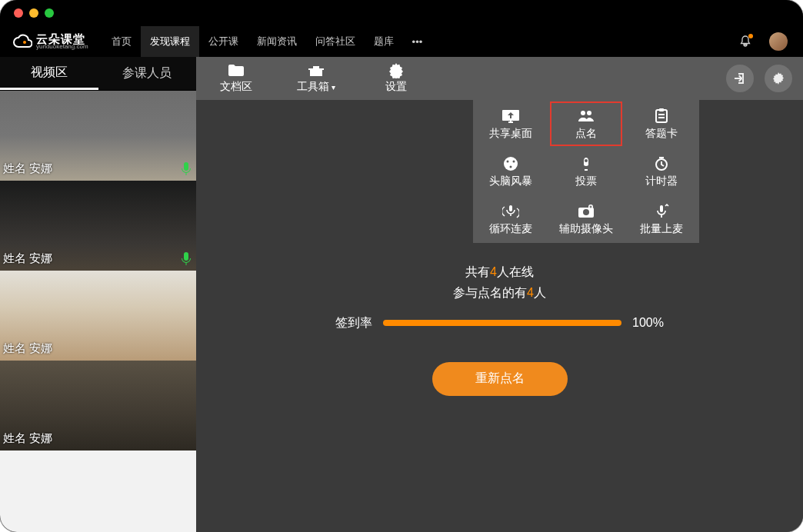  Describe the element at coordinates (384, 42) in the screenshot. I see `nav-bank: 题库` at that location.